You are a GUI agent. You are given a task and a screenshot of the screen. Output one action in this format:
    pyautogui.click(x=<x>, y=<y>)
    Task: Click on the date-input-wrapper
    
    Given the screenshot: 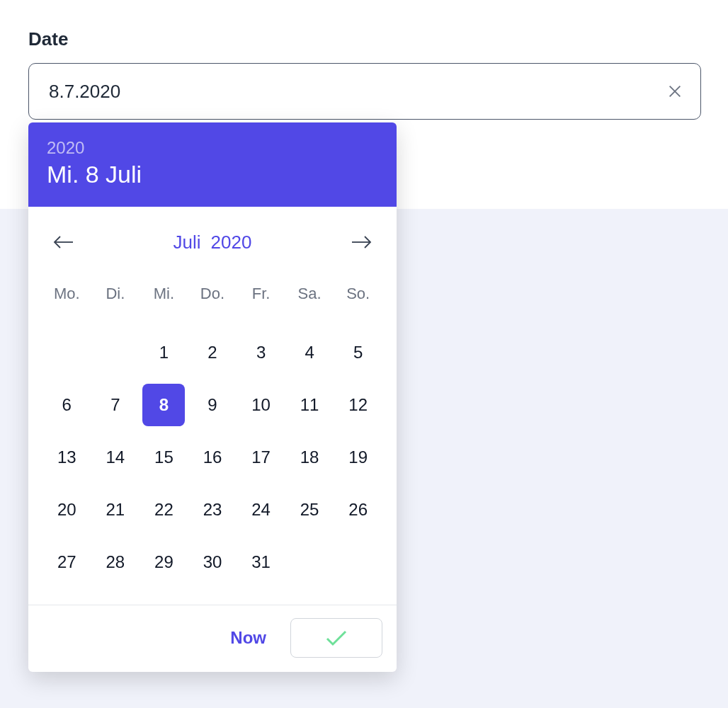 What is the action you would take?
    pyautogui.click(x=365, y=91)
    